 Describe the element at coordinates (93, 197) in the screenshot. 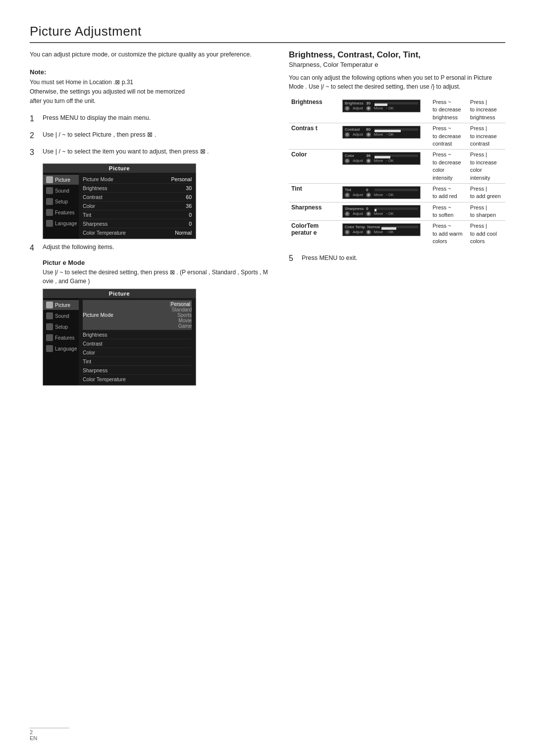

I see `osd-label-contrast: Contrast` at that location.